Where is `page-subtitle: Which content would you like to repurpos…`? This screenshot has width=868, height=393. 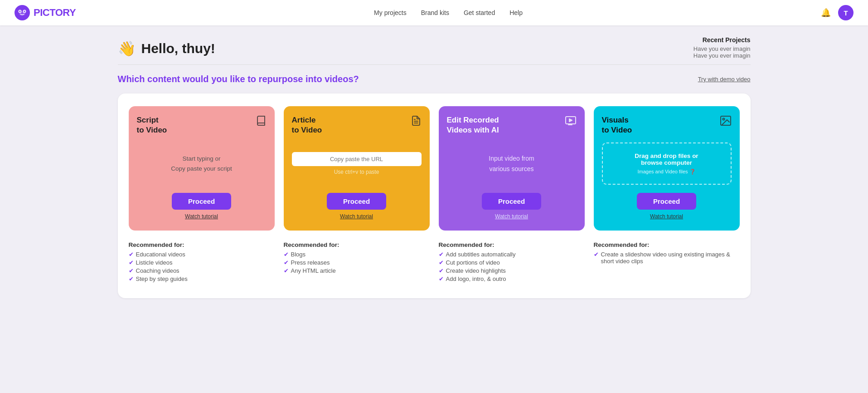 page-subtitle: Which content would you like to repurpos… is located at coordinates (238, 79).